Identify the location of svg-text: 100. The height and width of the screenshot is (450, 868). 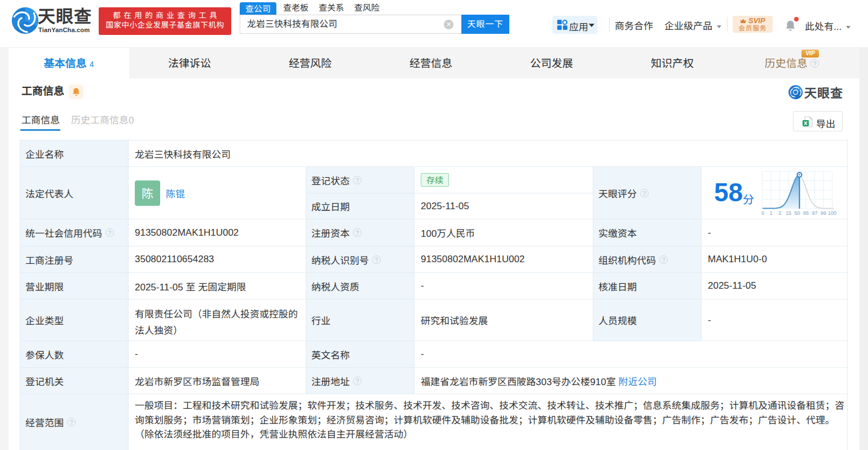
(832, 213).